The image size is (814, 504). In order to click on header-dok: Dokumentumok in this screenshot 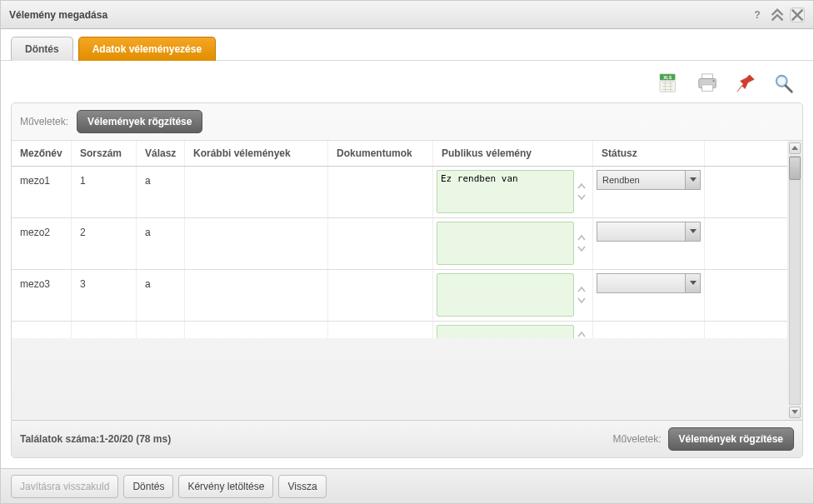, I will do `click(381, 153)`.